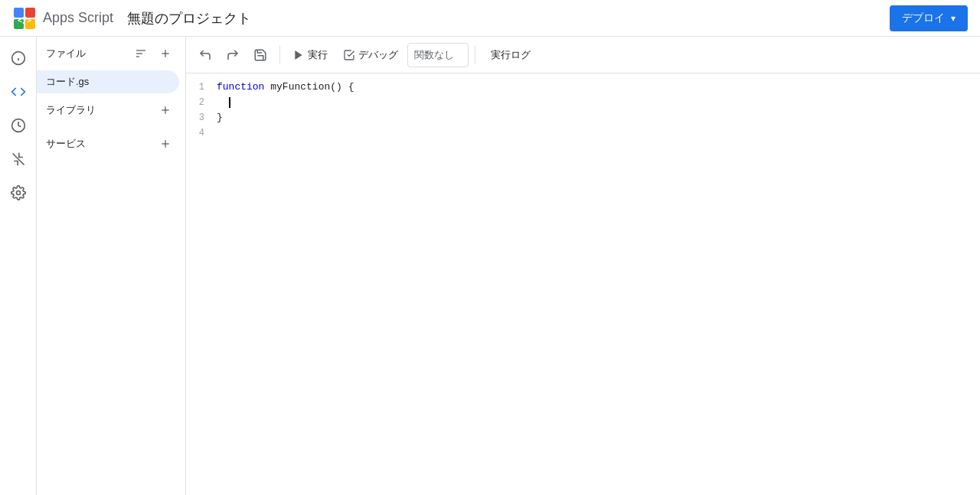 Image resolution: width=980 pixels, height=495 pixels. I want to click on code-line-1: 1 function myFunction() {, so click(583, 87).